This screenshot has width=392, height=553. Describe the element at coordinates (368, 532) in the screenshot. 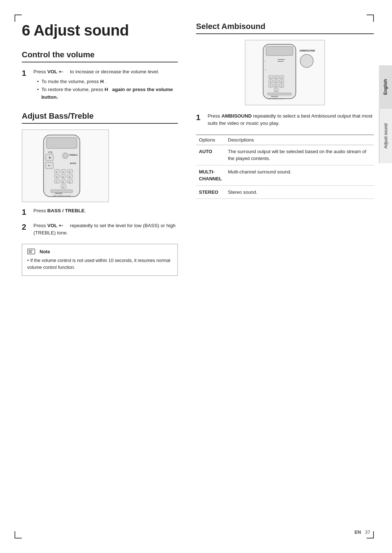

I see `footer-page: 37` at that location.